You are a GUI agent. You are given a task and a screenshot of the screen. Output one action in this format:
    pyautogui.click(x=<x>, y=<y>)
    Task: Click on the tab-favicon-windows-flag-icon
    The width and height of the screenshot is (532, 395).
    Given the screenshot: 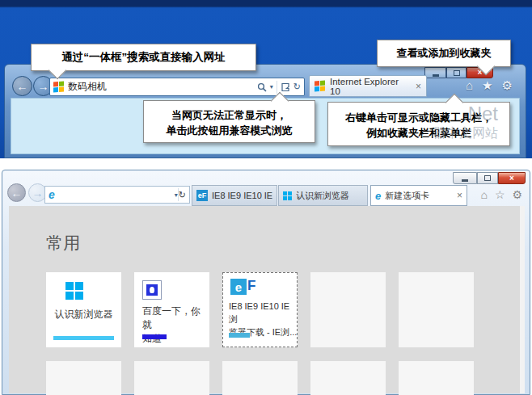 What is the action you would take?
    pyautogui.click(x=320, y=86)
    